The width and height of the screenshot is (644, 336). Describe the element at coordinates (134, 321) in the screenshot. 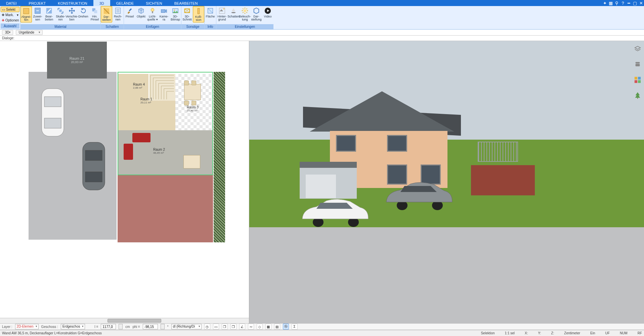

I see `scrollbar-thumb` at that location.